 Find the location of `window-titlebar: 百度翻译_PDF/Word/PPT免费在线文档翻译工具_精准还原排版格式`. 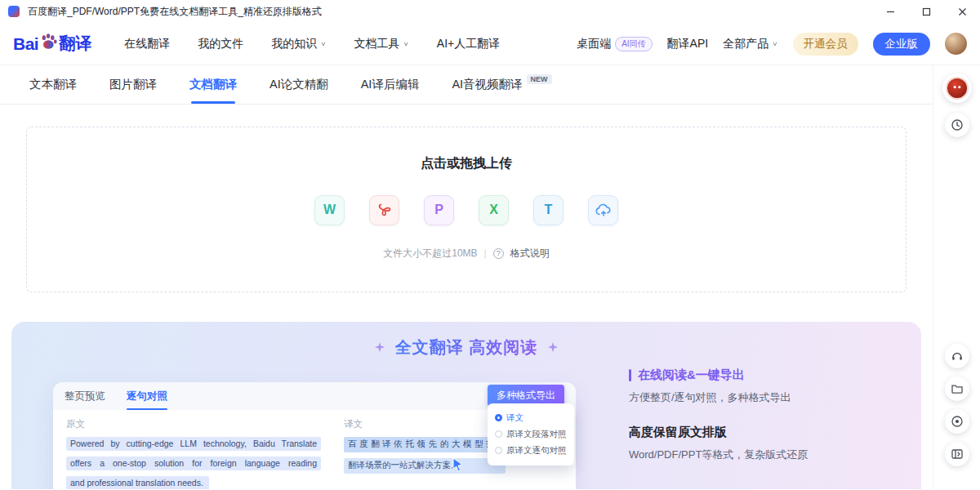

window-titlebar: 百度翻译_PDF/Word/PPT免费在线文档翻译工具_精准还原排版格式 is located at coordinates (490, 11).